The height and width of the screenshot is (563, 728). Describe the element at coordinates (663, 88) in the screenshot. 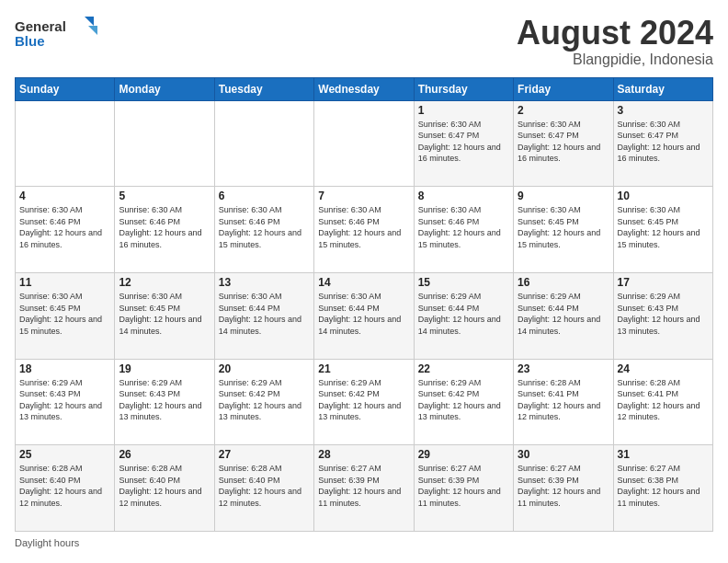

I see `day-header-saturday: Saturday` at that location.